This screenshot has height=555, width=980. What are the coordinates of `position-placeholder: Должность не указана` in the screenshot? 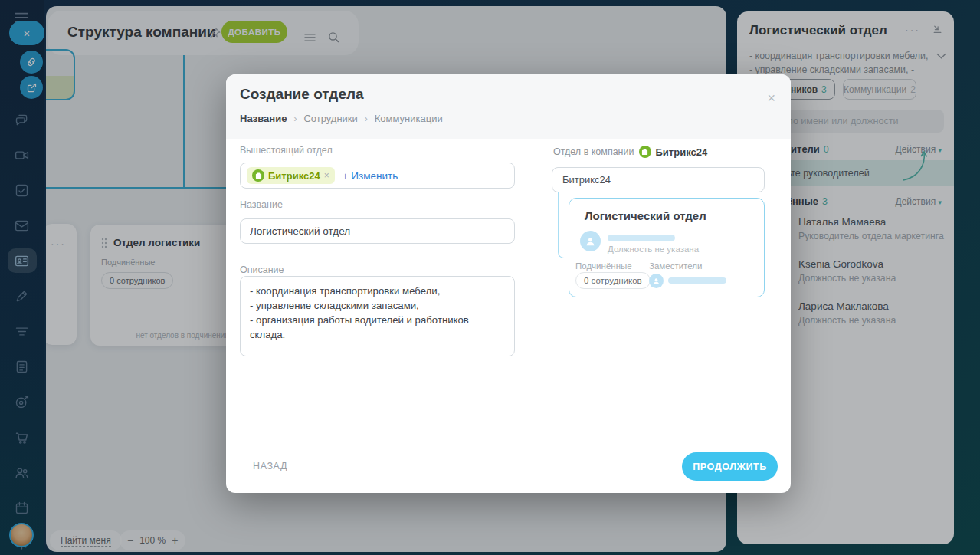 It's located at (653, 249).